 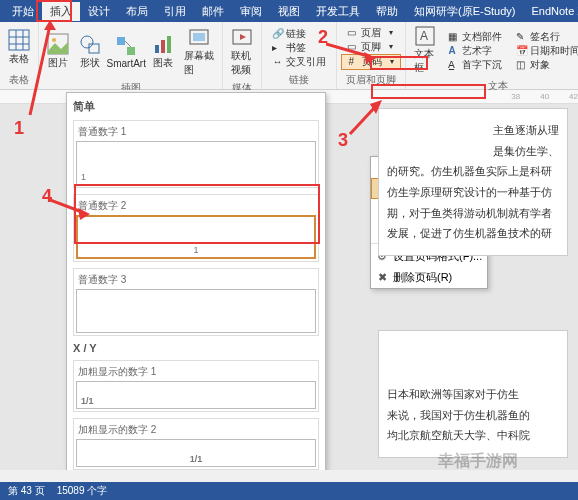 I want to click on chart-button: 图表, so click(x=163, y=52).